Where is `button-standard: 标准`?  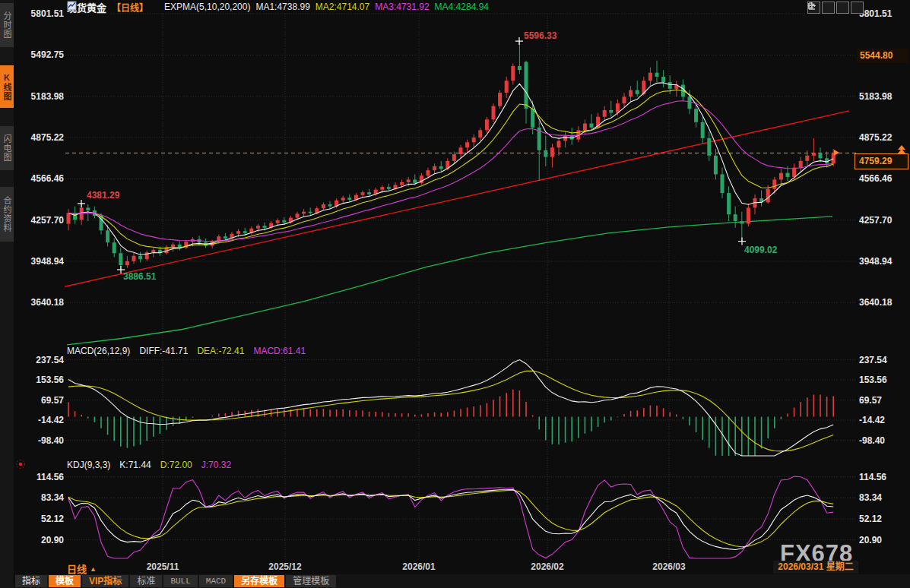 button-standard: 标准 is located at coordinates (146, 581).